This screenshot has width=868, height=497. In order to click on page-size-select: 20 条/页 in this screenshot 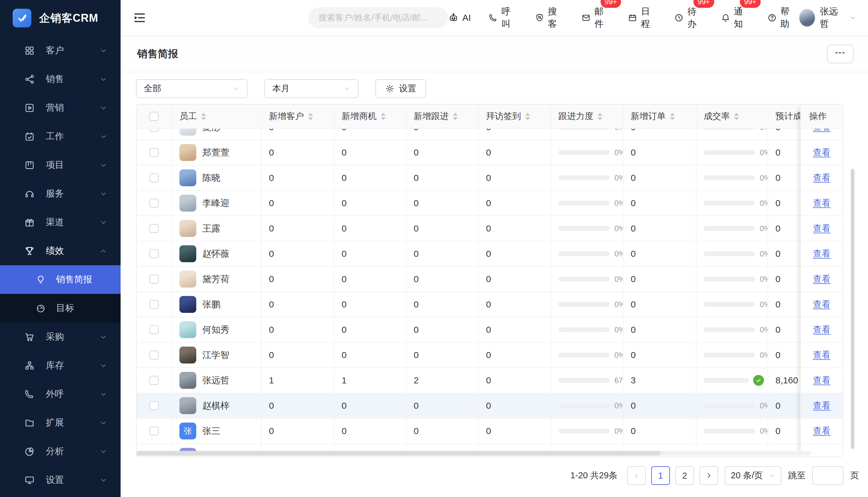, I will do `click(753, 476)`.